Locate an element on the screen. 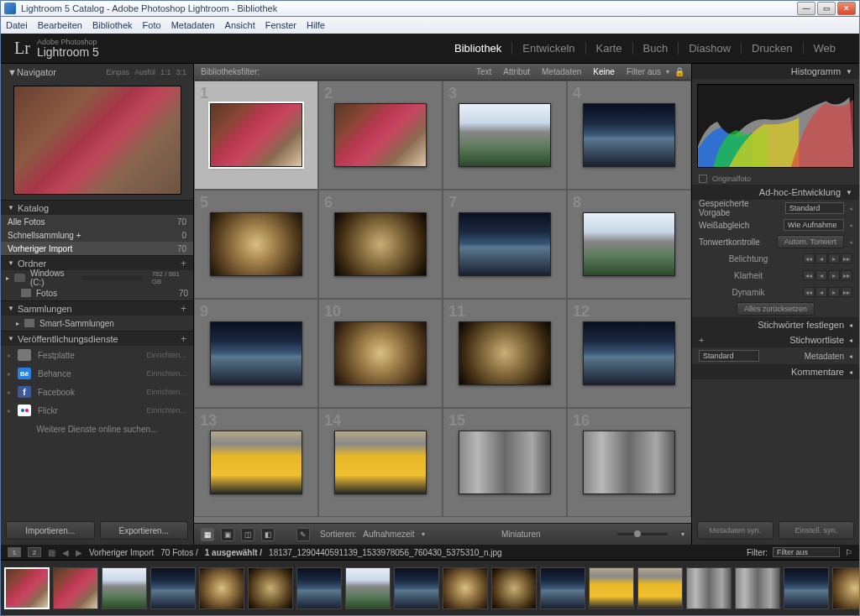 Image resolution: width=860 pixels, height=616 pixels. menu-metadaten: Metadaten is located at coordinates (193, 25).